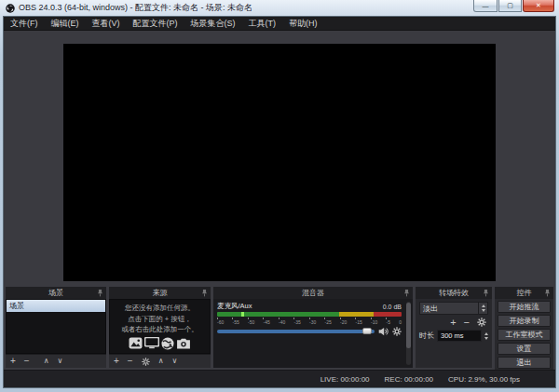  I want to click on cpu-fps: CPU: 2.9%, 30.00 fps, so click(484, 380).